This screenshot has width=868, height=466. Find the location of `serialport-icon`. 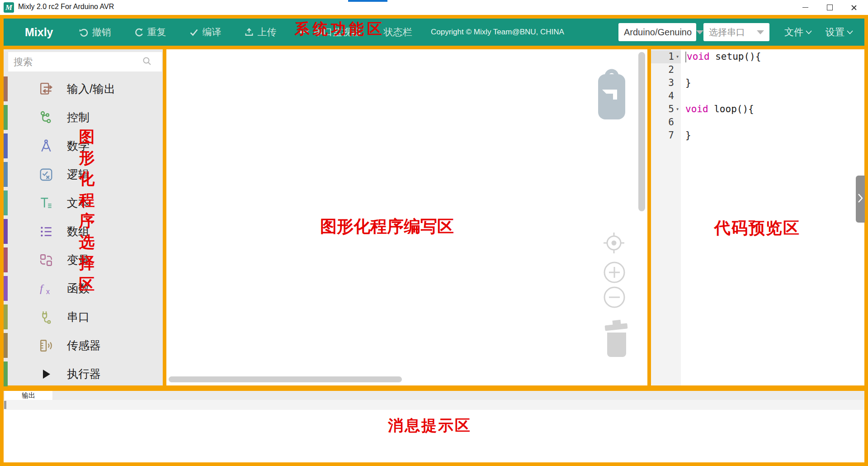

serialport-icon is located at coordinates (46, 317).